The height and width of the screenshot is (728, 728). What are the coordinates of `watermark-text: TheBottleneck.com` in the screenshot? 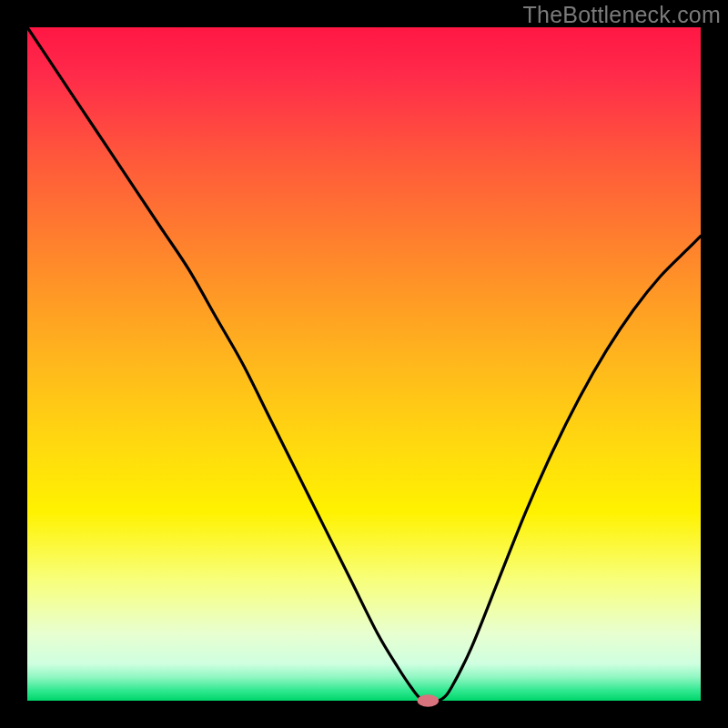 It's located at (622, 15).